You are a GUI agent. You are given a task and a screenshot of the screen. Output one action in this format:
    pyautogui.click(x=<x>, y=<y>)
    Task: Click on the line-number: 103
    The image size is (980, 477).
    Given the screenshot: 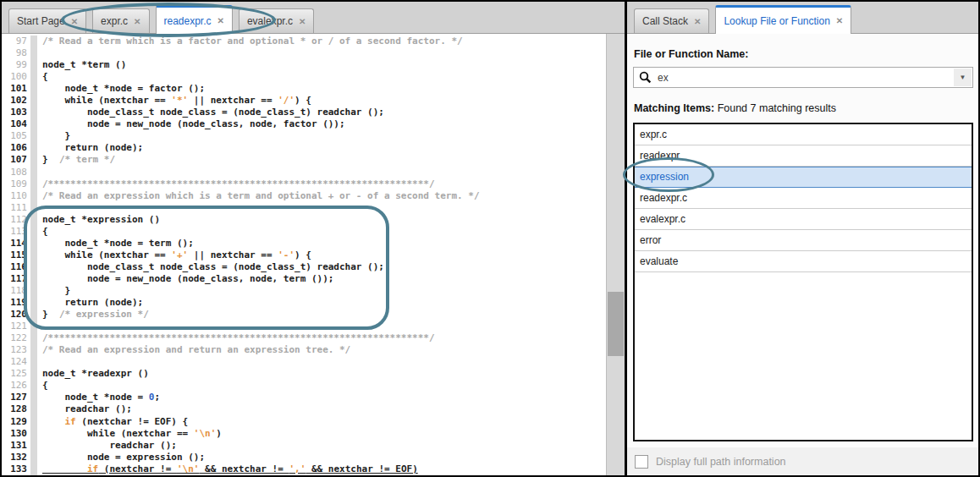 What is the action you would take?
    pyautogui.click(x=16, y=112)
    